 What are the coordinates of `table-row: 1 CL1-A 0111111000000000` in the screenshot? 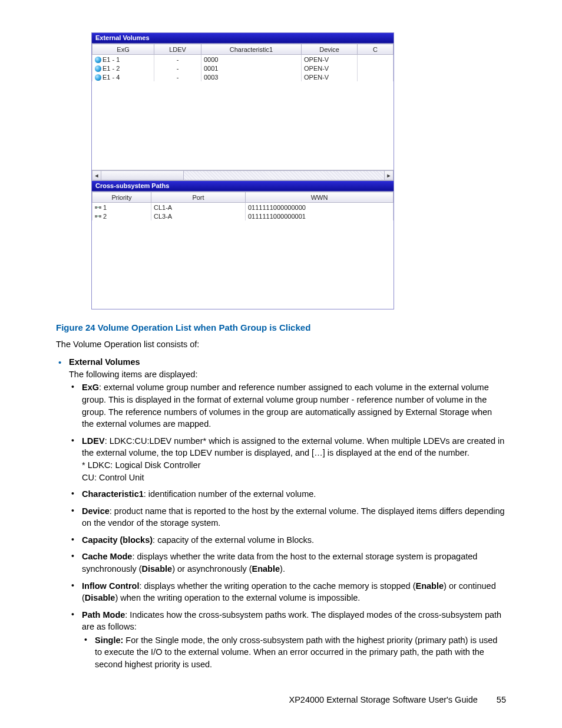 It's located at (243, 207).